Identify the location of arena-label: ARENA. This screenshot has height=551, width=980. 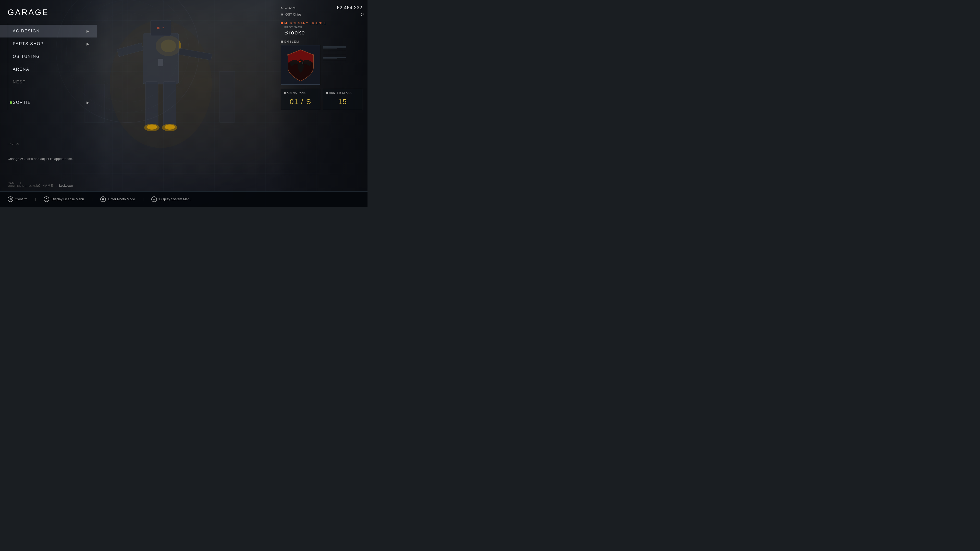
(21, 69).